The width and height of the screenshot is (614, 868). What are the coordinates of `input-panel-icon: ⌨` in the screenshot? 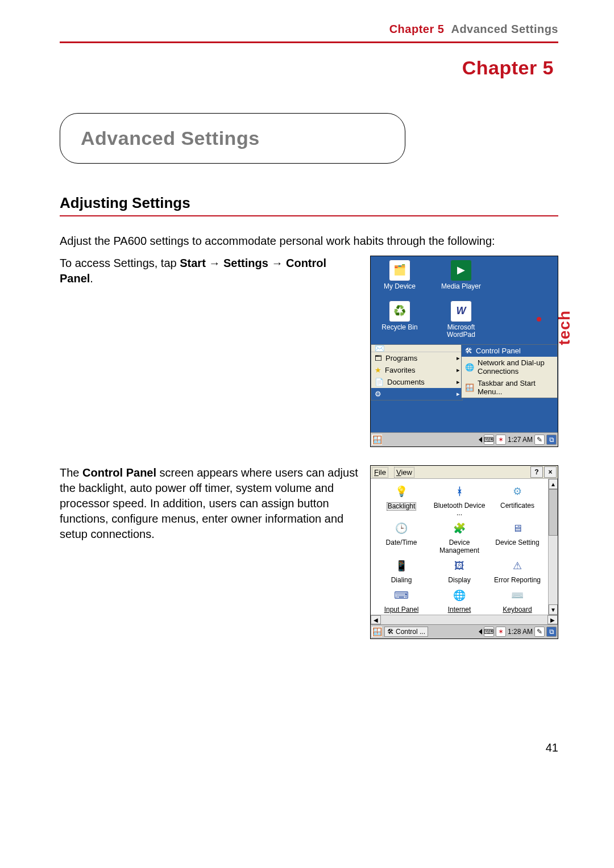 It's located at (401, 596).